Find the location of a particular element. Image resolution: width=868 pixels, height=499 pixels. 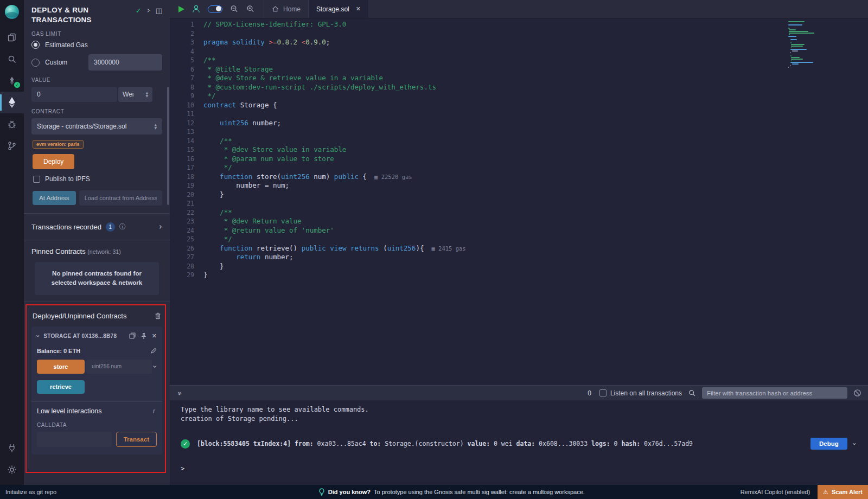

store-function-button: store is located at coordinates (61, 367).